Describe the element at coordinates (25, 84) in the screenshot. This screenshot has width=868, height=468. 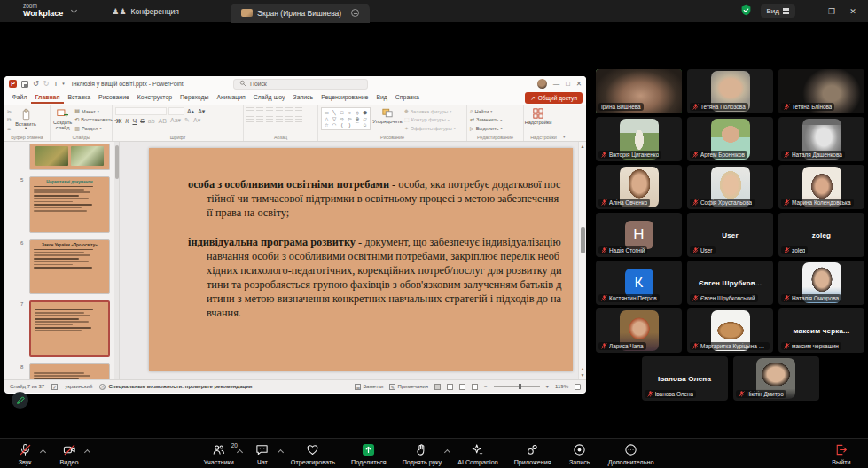
I see `save-icon` at that location.